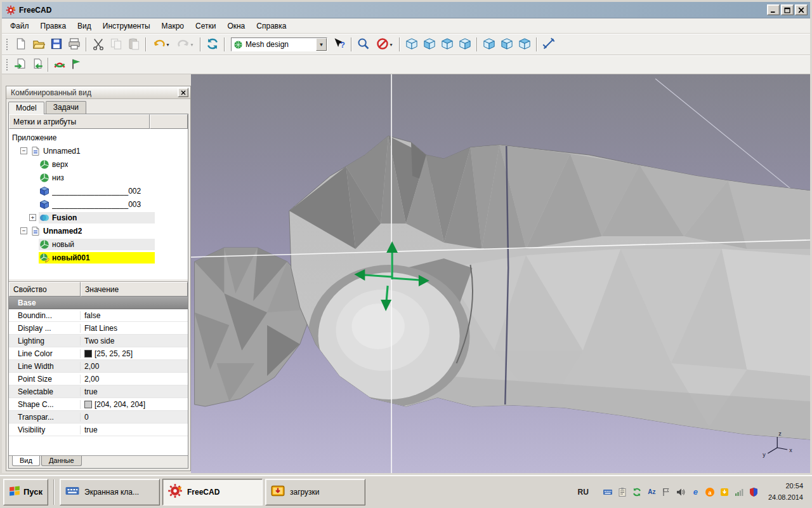  What do you see at coordinates (37, 65) in the screenshot?
I see `export-mesh-button` at bounding box center [37, 65].